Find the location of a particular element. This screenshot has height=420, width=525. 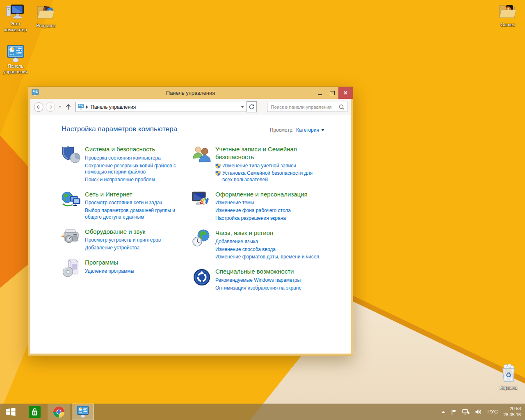

category-link: Добавление устройства is located at coordinates (123, 248).